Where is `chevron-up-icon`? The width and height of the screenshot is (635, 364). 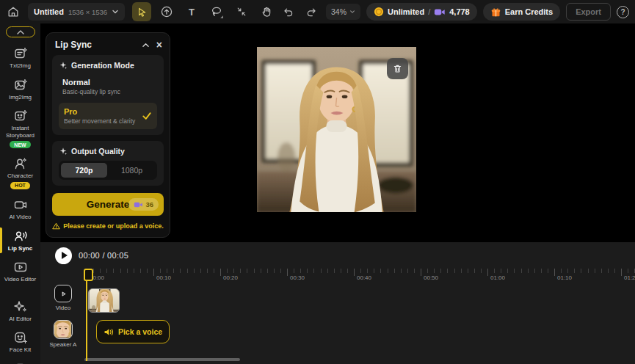
chevron-up-icon is located at coordinates (145, 46).